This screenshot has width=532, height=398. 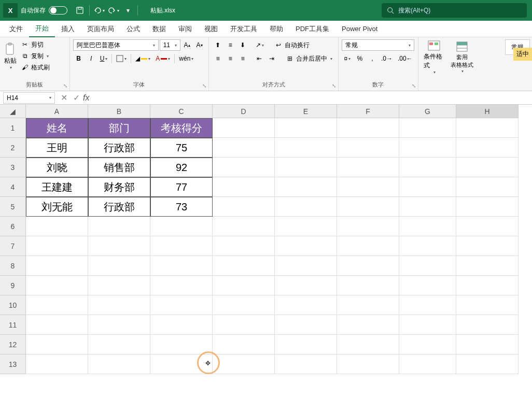 I want to click on tab-power-pivot: Power Pivot, so click(x=360, y=29).